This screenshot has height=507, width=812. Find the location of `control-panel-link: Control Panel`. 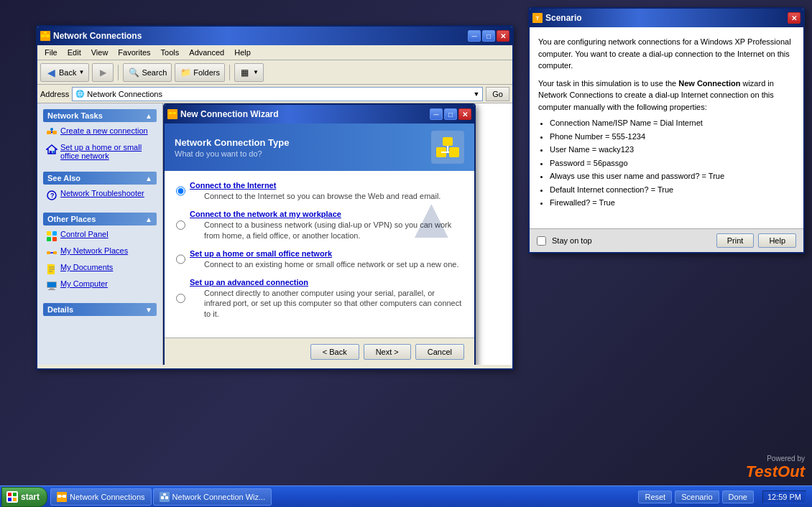

control-panel-link: Control Panel is located at coordinates (100, 236).